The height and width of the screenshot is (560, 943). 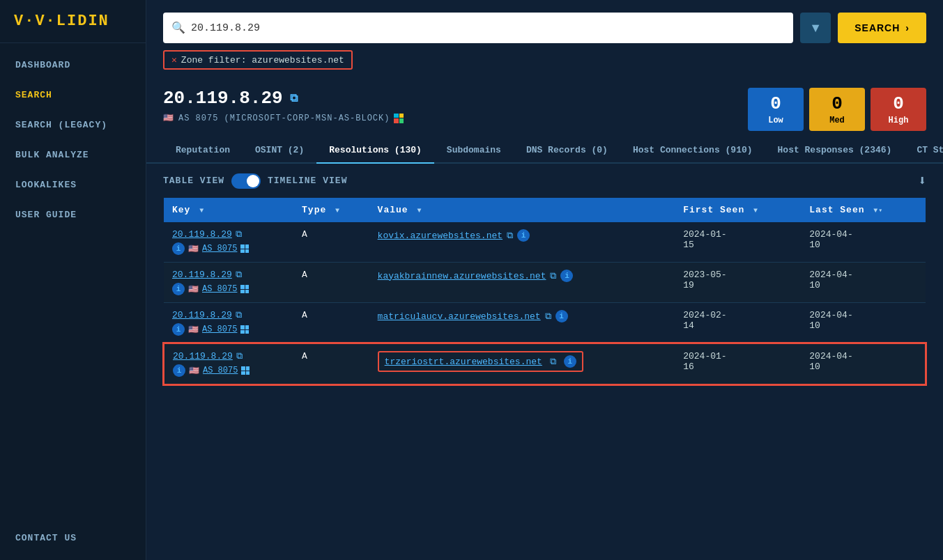 What do you see at coordinates (815, 28) in the screenshot?
I see `filter-icon: ▼` at bounding box center [815, 28].